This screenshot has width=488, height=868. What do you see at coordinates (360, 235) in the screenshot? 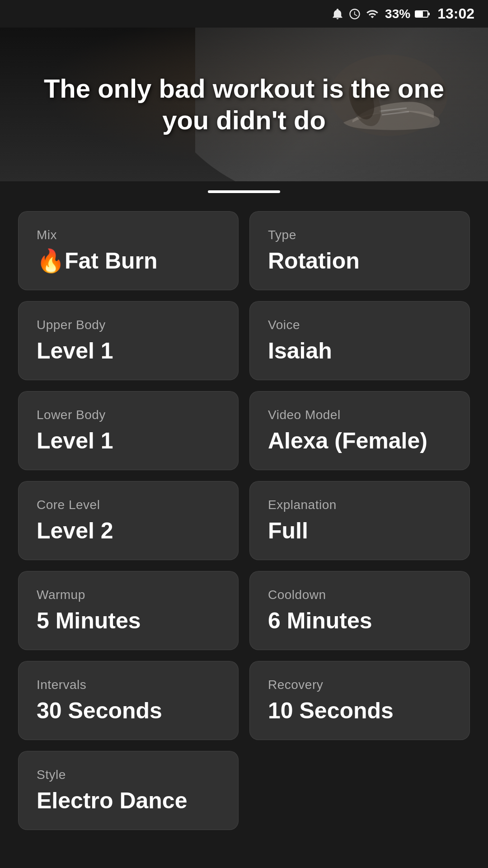
I see `card-label-type: Type` at bounding box center [360, 235].